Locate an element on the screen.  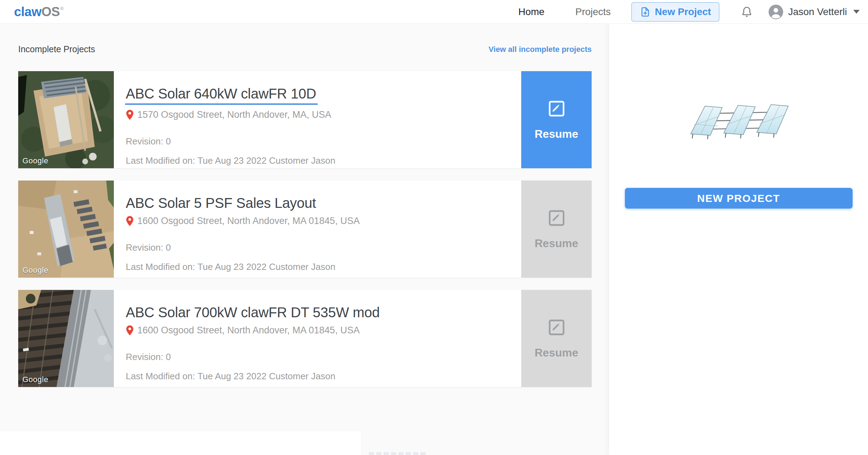
section-title: Incomplete Projects is located at coordinates (57, 49).